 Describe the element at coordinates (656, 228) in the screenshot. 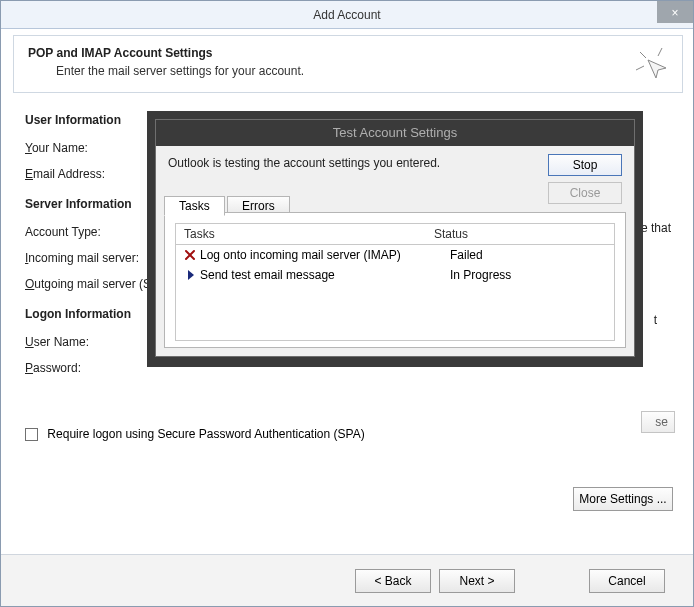

I see `truncated-text-line1: e that` at that location.